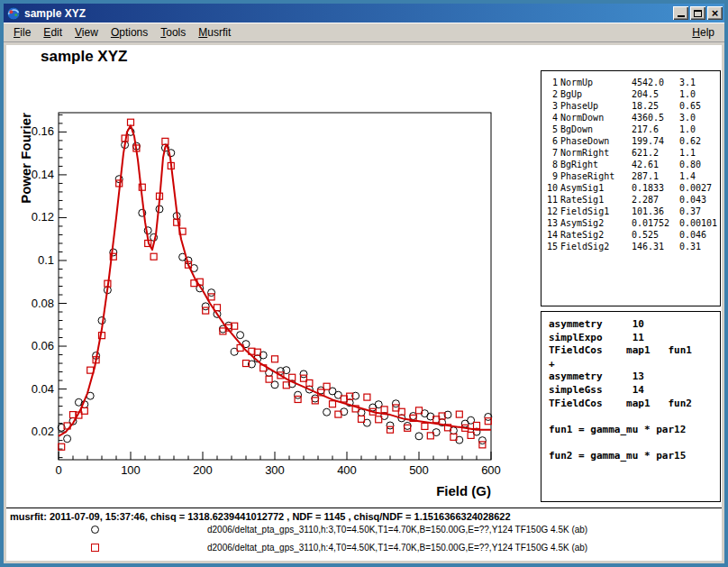 This screenshot has height=567, width=728. What do you see at coordinates (43, 303) in the screenshot?
I see `y-tick-label: 0.08` at bounding box center [43, 303].